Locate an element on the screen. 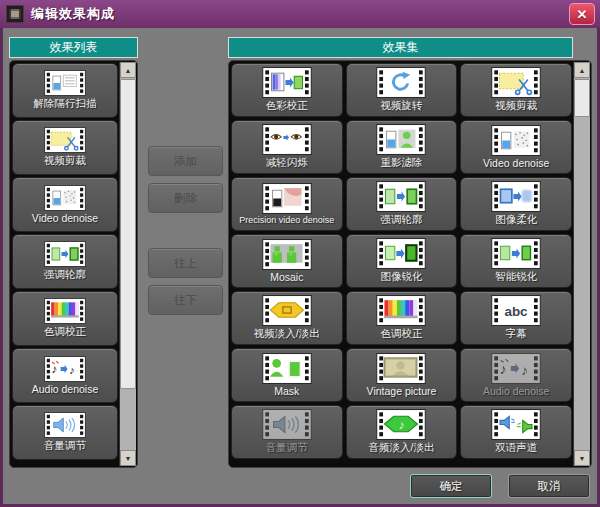  effect-item: 色彩校正 is located at coordinates (287, 90).